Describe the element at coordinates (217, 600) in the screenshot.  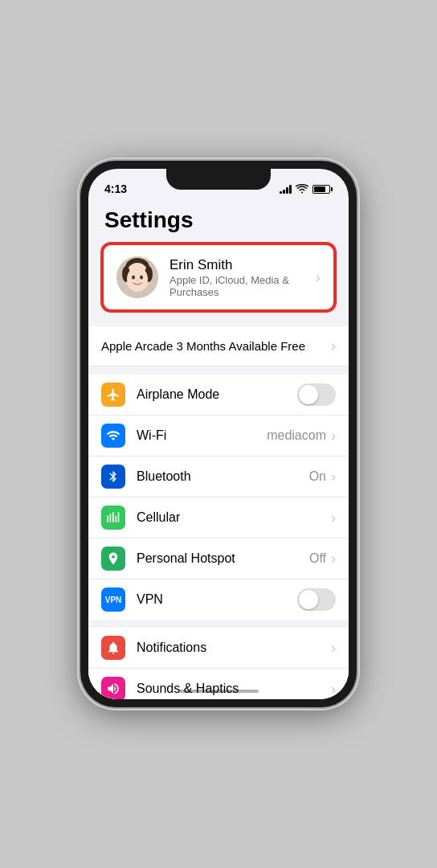
I see `vpn-label: VPN` at that location.